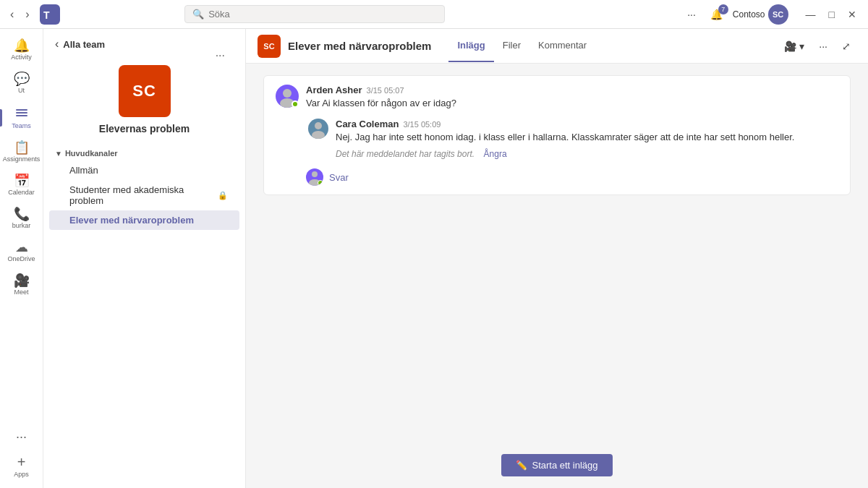 The height and width of the screenshot is (488, 868). Describe the element at coordinates (761, 14) in the screenshot. I see `user-profile-button: Contoso SC` at that location.